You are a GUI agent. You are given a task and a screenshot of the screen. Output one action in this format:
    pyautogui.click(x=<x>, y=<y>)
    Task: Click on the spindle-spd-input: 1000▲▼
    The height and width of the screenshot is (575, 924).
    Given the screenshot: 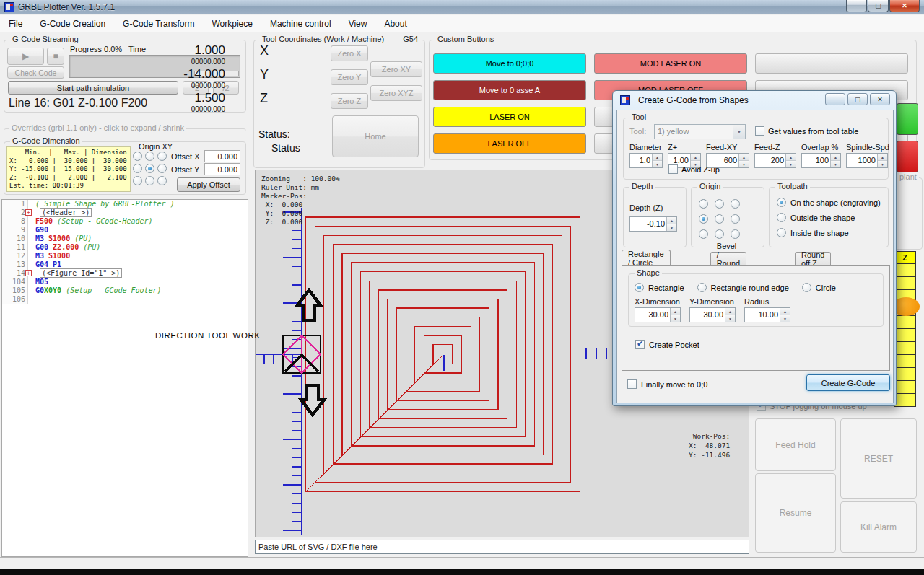 What is the action you would take?
    pyautogui.click(x=867, y=160)
    